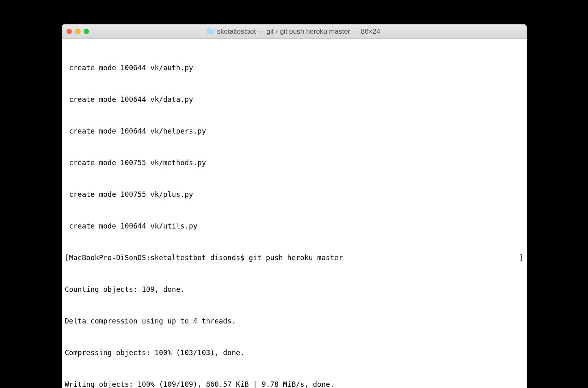 The width and height of the screenshot is (588, 388). I want to click on output-line: create mode 100644 vk/data.py, so click(294, 99).